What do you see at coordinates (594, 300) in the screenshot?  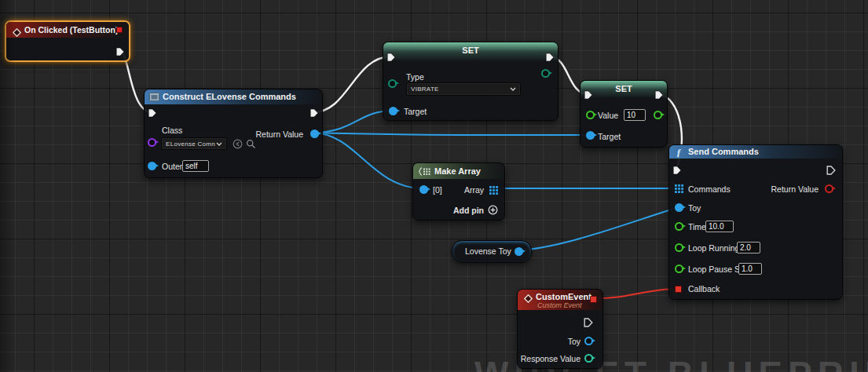 I see `event-delegate-out-pin` at bounding box center [594, 300].